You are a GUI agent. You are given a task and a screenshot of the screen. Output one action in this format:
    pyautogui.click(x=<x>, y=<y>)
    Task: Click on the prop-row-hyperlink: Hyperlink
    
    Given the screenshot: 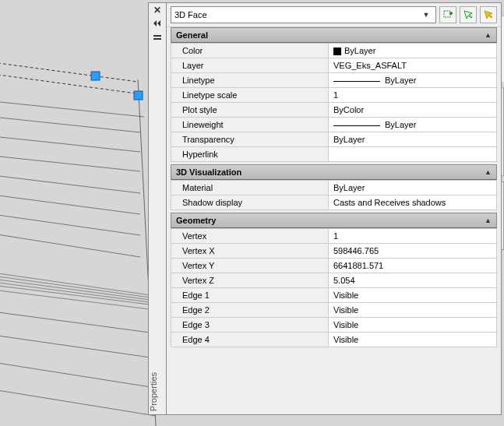 What is the action you would take?
    pyautogui.click(x=334, y=154)
    